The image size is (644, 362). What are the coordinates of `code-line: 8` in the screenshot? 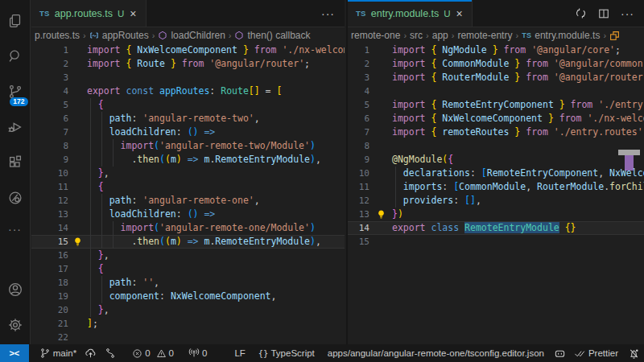 It's located at (496, 146).